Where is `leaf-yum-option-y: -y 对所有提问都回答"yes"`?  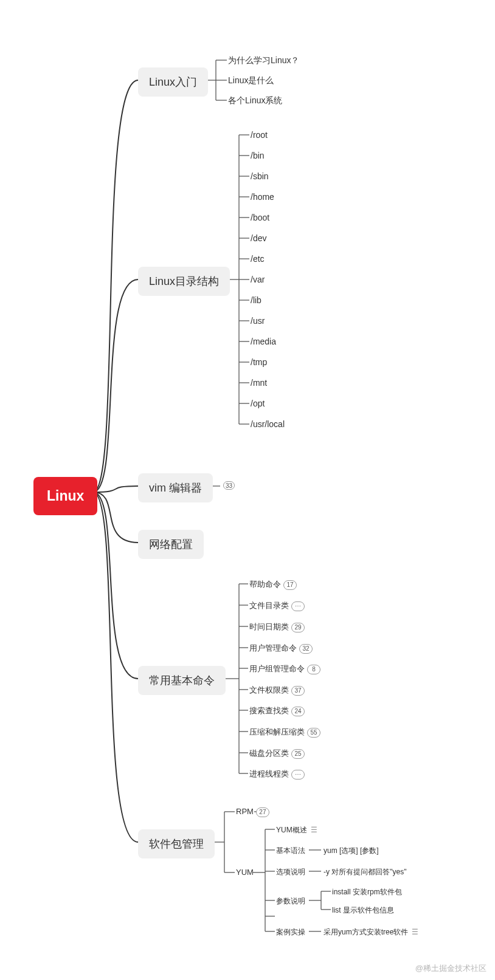
leaf-yum-option-y: -y 对所有提问都回答"yes" is located at coordinates (365, 872).